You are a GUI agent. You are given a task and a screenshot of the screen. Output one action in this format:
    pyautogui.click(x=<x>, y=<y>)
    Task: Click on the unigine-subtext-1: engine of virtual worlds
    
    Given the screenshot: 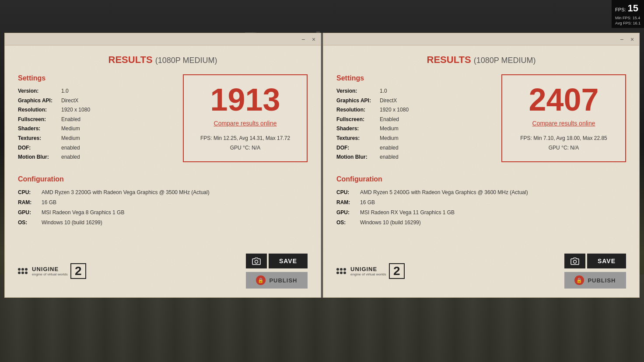 What is the action you would take?
    pyautogui.click(x=50, y=275)
    